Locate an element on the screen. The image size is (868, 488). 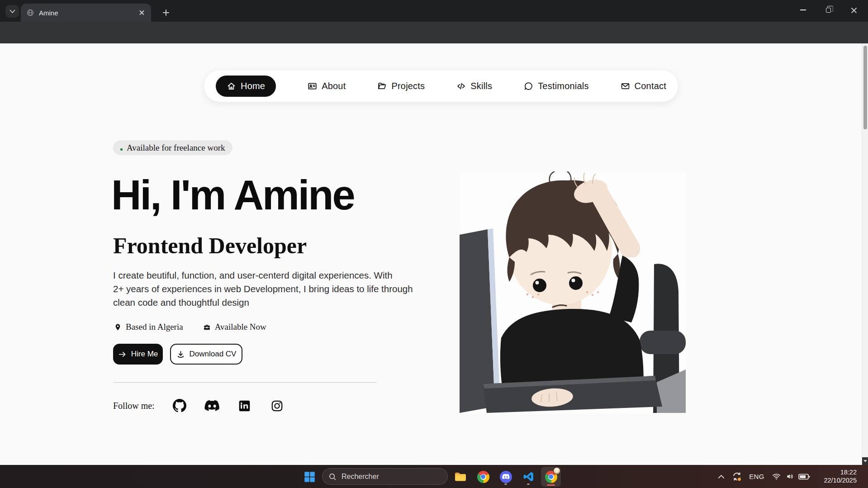
speaker-icon is located at coordinates (790, 477).